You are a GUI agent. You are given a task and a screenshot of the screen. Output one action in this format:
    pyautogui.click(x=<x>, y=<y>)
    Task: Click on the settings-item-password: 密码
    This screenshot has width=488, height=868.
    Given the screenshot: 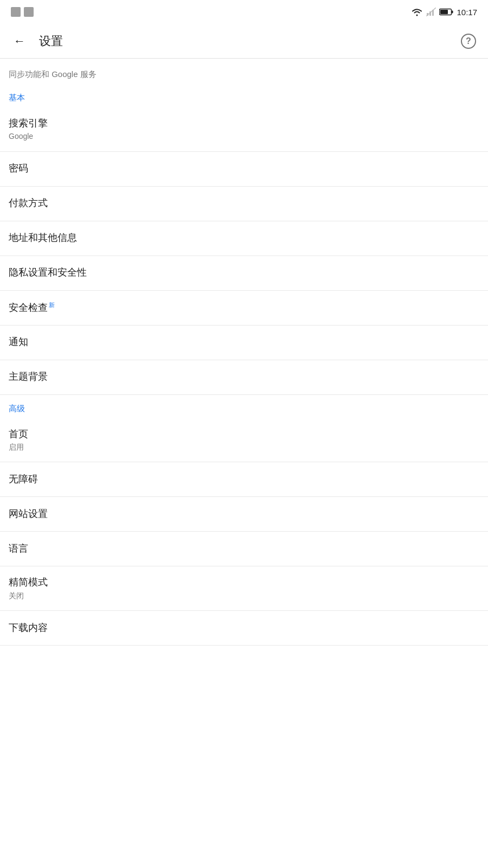 What is the action you would take?
    pyautogui.click(x=244, y=169)
    